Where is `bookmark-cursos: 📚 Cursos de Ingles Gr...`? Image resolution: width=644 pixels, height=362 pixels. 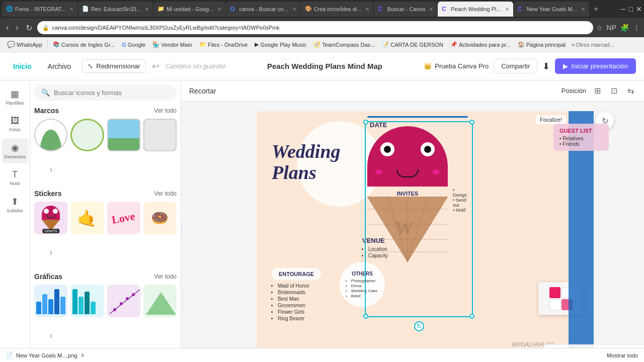 bookmark-cursos: 📚 Cursos de Ingles Gr... is located at coordinates (84, 44).